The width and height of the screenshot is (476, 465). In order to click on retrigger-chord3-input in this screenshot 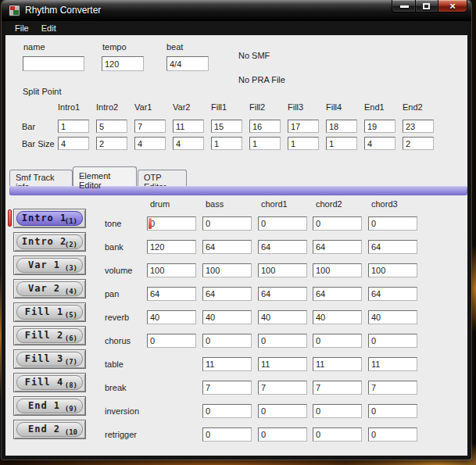, I will do `click(392, 435)`.